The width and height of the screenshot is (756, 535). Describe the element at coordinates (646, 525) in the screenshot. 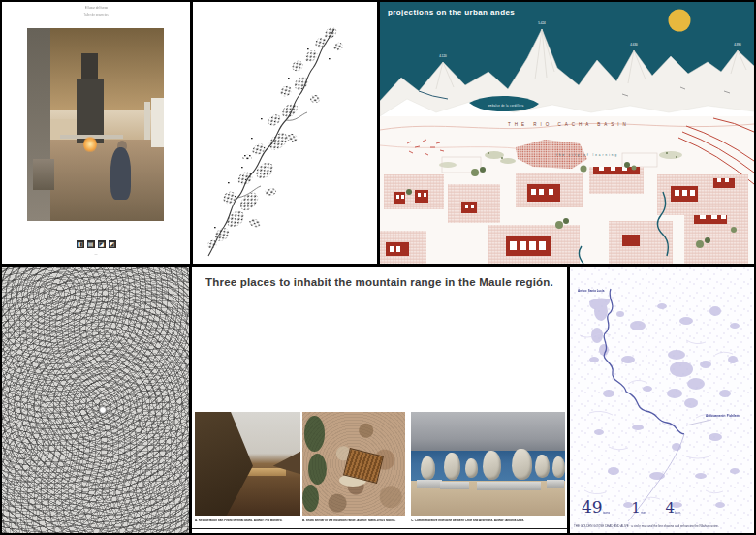

I see `map-caption: THE GOLDEN GOOSE DEAD AND ALIVE · a circ…` at that location.